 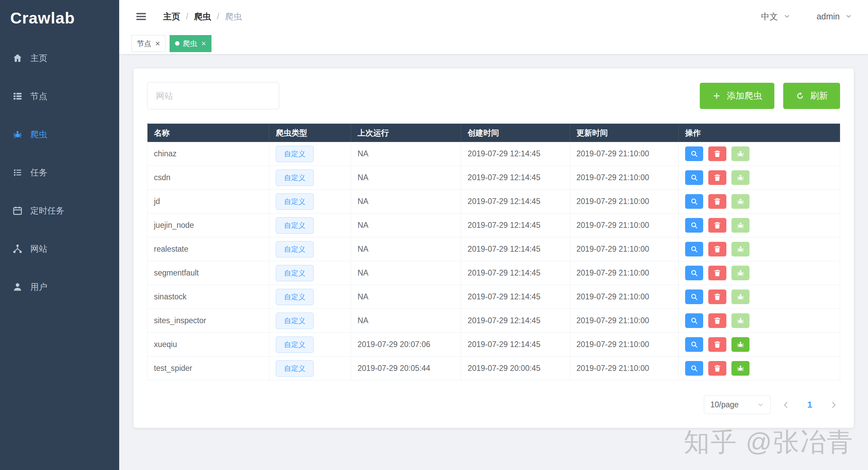 What do you see at coordinates (494, 16) in the screenshot?
I see `top-header: 主页/爬虫/爬虫 中文 admin` at bounding box center [494, 16].